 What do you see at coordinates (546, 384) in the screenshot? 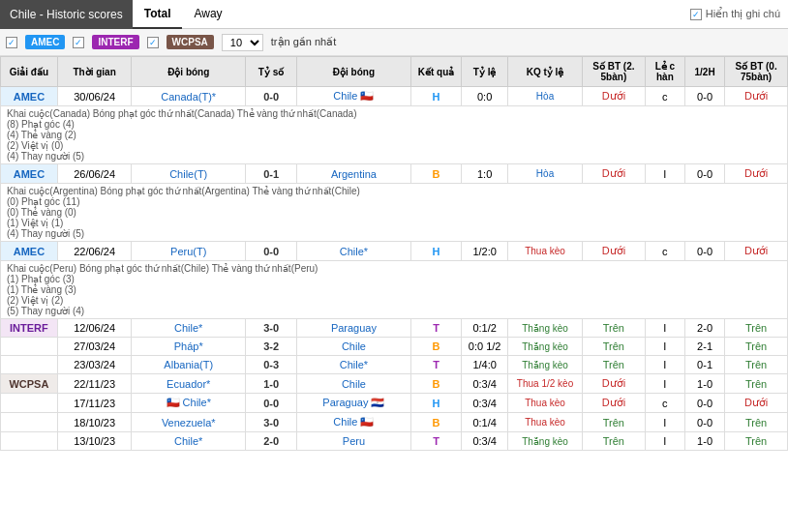
I see `kq-ratio-cell: Thua 1/2 kèo` at bounding box center [546, 384].